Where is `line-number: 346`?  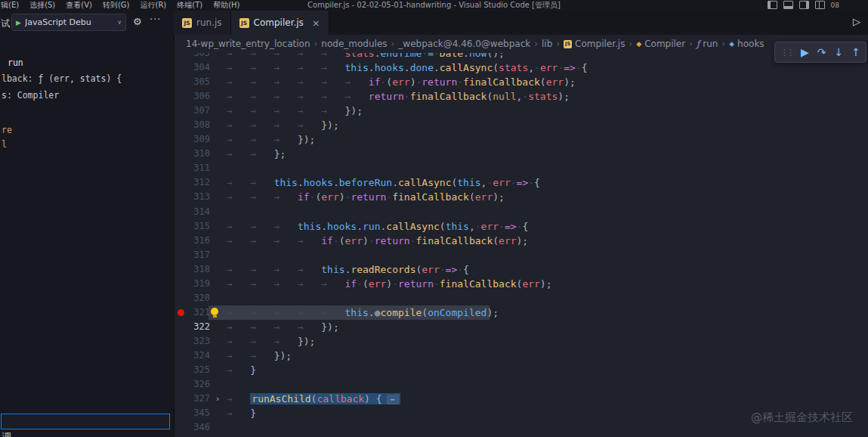 line-number: 346 is located at coordinates (199, 428).